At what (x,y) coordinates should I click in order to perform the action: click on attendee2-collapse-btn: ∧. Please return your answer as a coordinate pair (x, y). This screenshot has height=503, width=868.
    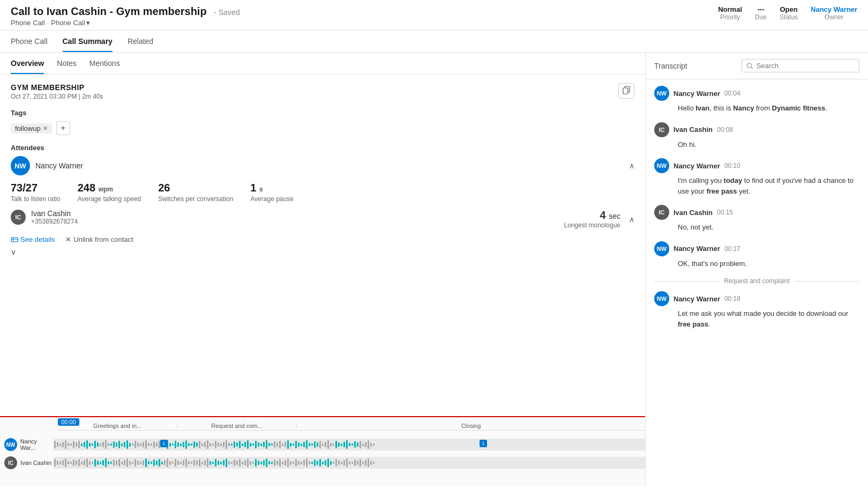
    Looking at the image, I should click on (632, 219).